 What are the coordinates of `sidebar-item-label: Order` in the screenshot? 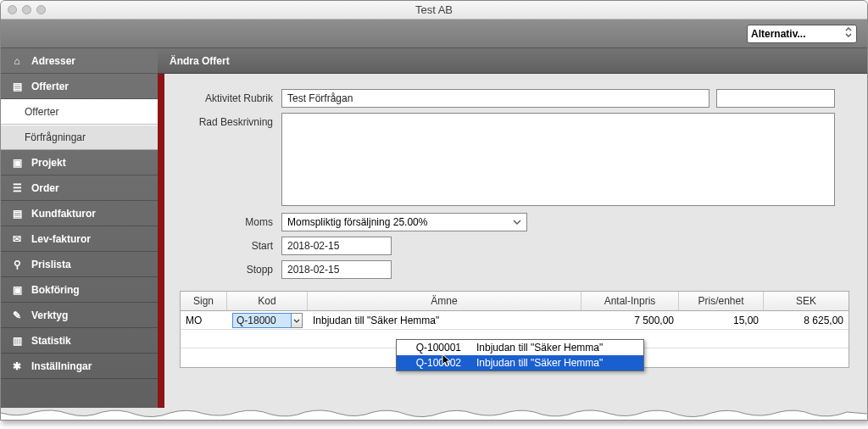 It's located at (46, 188).